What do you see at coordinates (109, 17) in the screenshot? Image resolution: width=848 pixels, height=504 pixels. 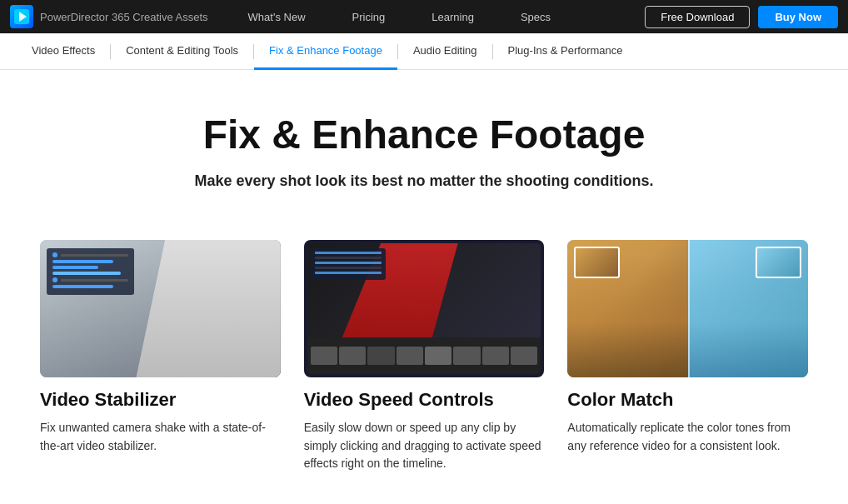 I see `brand-logo-group: PowerDirector 365 Creative Assets` at bounding box center [109, 17].